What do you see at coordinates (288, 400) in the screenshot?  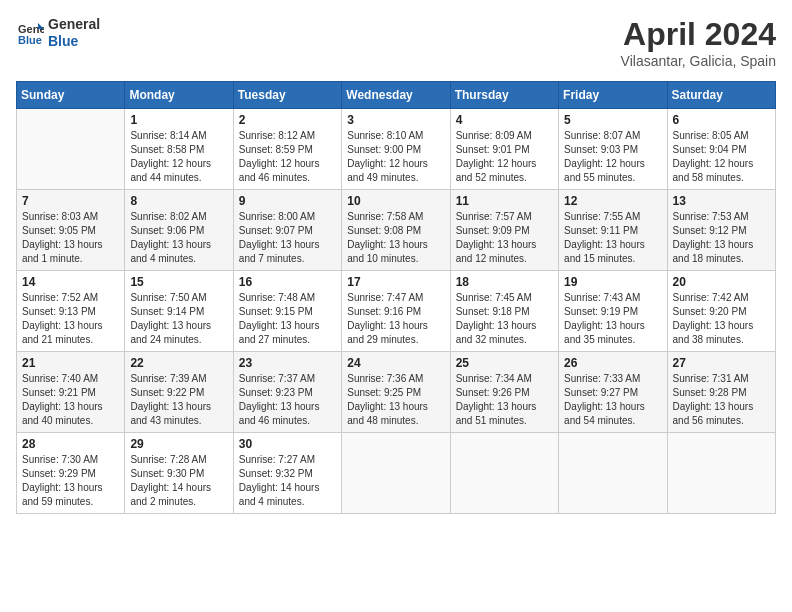 I see `day-info: Sunrise: 7:37 AMSunset: 9:23 PMDaylight:…` at bounding box center [288, 400].